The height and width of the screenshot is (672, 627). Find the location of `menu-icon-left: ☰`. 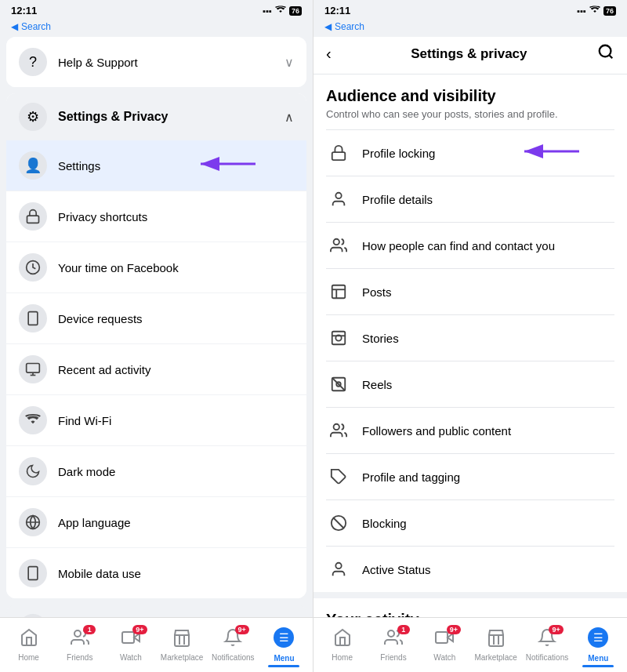

menu-icon-left: ☰ is located at coordinates (284, 640).